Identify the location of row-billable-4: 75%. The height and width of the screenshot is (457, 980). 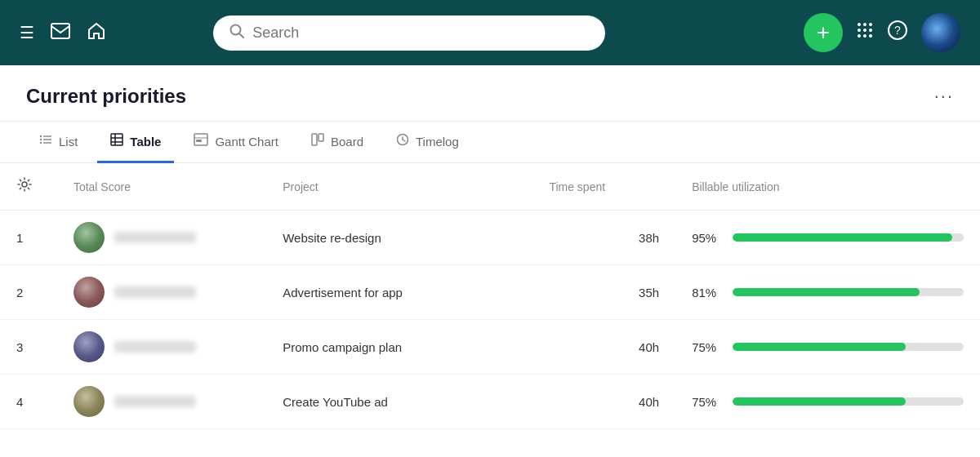
(828, 402).